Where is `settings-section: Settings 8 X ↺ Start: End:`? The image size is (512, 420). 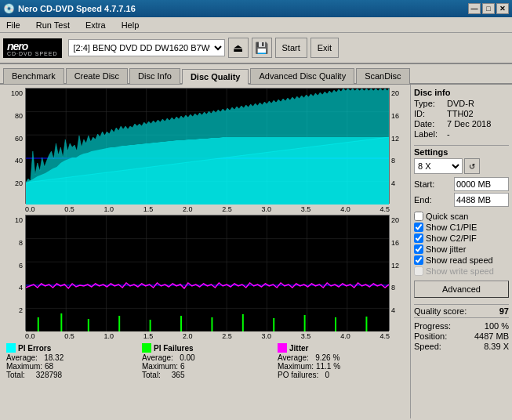
settings-section: Settings 8 X ↺ Start: End: is located at coordinates (461, 177).